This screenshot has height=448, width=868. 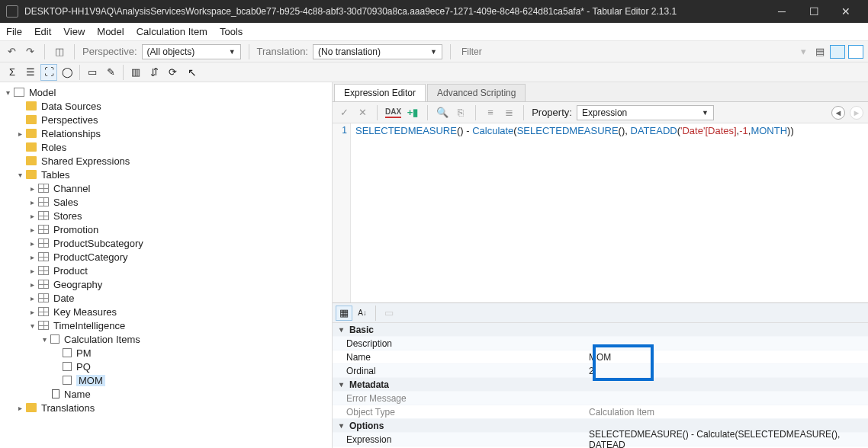 What do you see at coordinates (472, 330) in the screenshot?
I see `prop-cat-basic: Basic` at bounding box center [472, 330].